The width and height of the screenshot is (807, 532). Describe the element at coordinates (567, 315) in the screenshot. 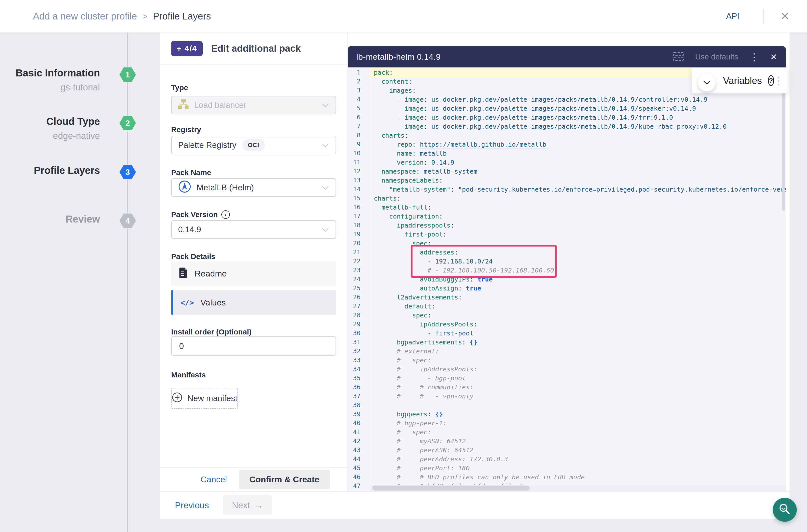

I see `code-line: 28 spec:` at that location.